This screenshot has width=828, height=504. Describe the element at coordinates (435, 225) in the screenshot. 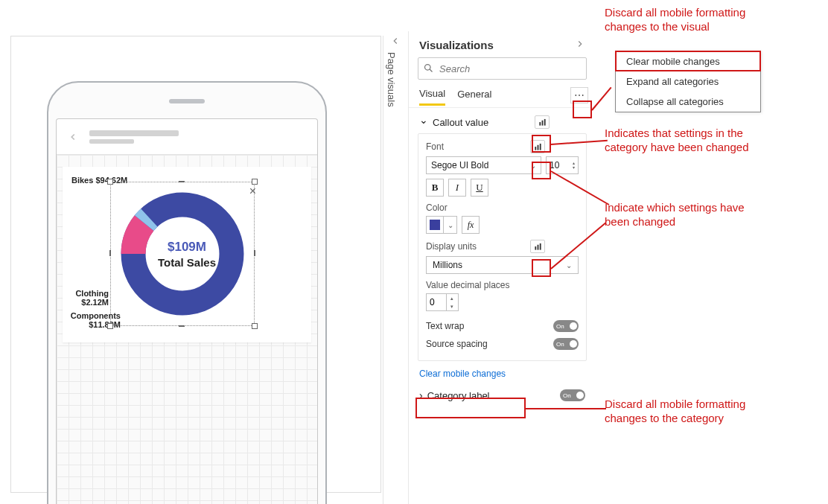

I see `color-value` at that location.